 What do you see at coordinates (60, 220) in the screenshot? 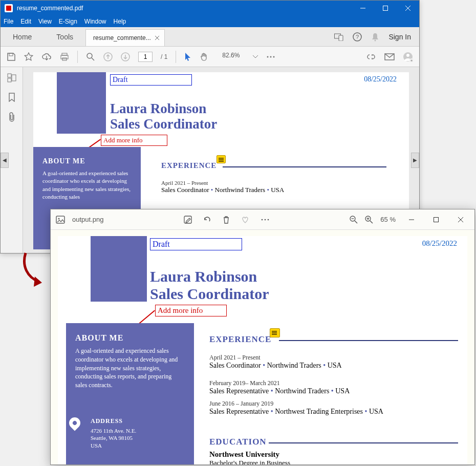
I see `image-icon` at bounding box center [60, 220].